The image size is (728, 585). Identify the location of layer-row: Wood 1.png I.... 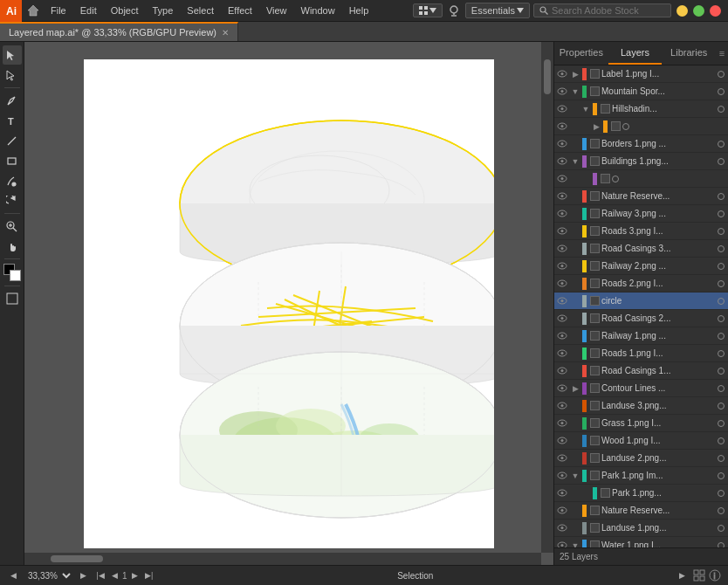
(641, 441).